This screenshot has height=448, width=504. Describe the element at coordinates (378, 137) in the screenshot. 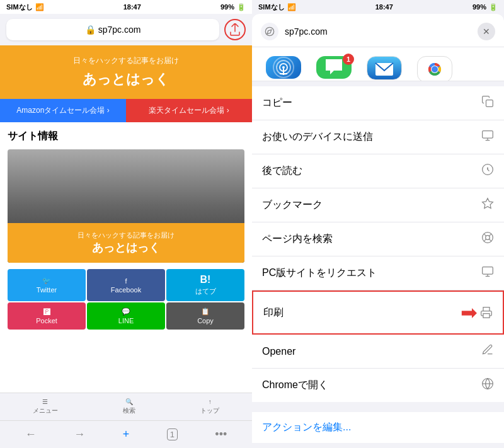

I see `action-send-device: お使いのデバイスに送信` at that location.